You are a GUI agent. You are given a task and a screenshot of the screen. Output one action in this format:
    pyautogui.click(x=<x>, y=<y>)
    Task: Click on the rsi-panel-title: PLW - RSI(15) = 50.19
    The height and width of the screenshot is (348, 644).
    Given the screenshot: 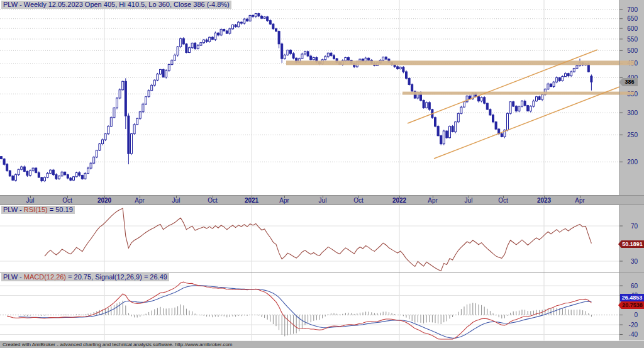 What is the action you would take?
    pyautogui.click(x=38, y=210)
    